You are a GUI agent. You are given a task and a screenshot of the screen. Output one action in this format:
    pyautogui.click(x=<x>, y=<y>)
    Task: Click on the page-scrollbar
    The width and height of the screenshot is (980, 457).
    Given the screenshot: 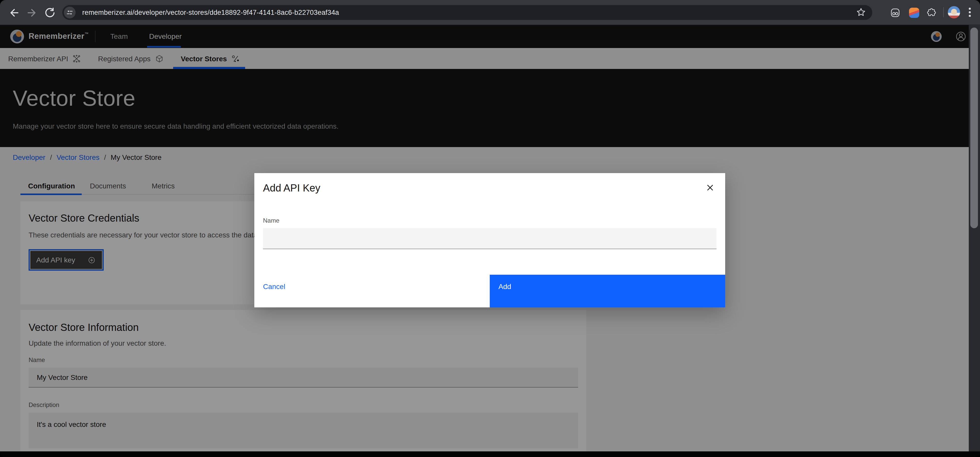 What is the action you would take?
    pyautogui.click(x=974, y=238)
    